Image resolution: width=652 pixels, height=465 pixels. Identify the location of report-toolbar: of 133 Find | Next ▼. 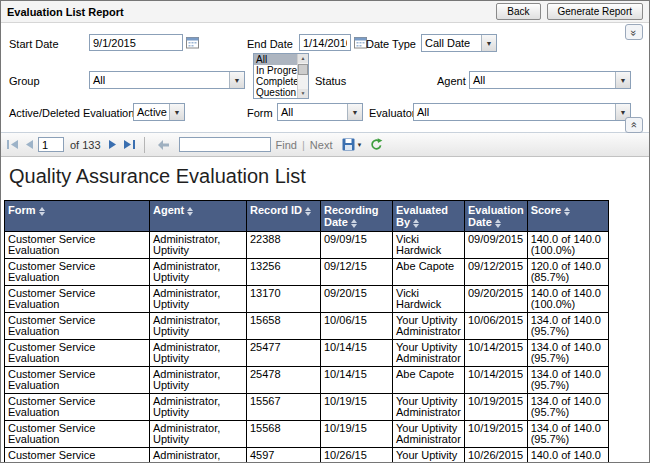
(325, 145).